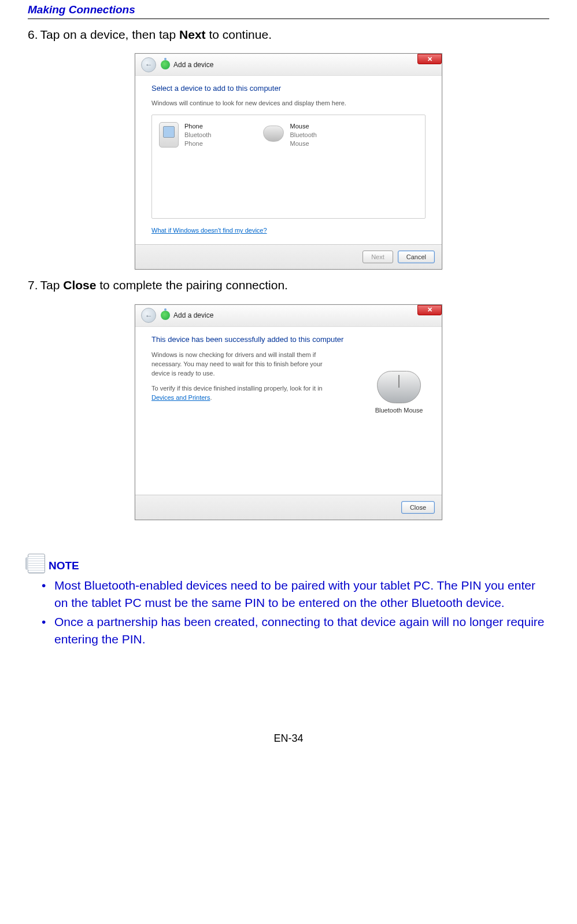 This screenshot has width=577, height=924. What do you see at coordinates (193, 35) in the screenshot?
I see `step-6-bold: Next` at bounding box center [193, 35].